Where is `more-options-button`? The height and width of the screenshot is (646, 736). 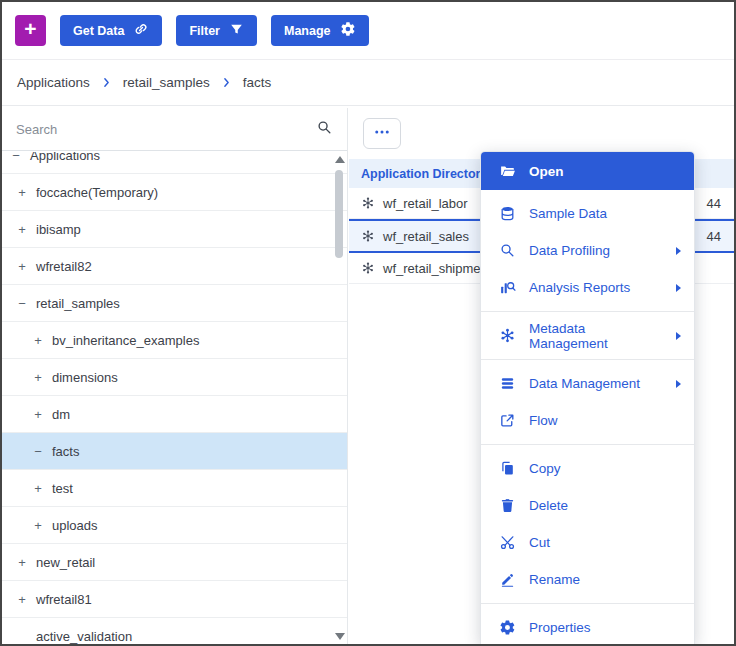 more-options-button is located at coordinates (382, 134).